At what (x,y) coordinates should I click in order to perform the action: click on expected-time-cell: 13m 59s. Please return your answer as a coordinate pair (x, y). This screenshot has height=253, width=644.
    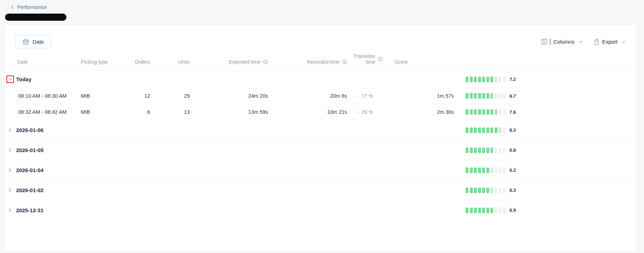
    Looking at the image, I should click on (229, 112).